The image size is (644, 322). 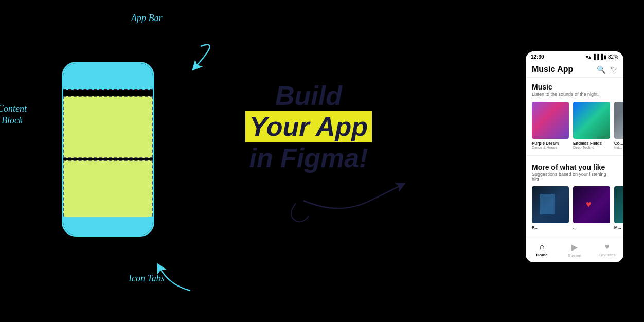 I want to click on signal-icon: ▐▐▐, so click(x=598, y=57).